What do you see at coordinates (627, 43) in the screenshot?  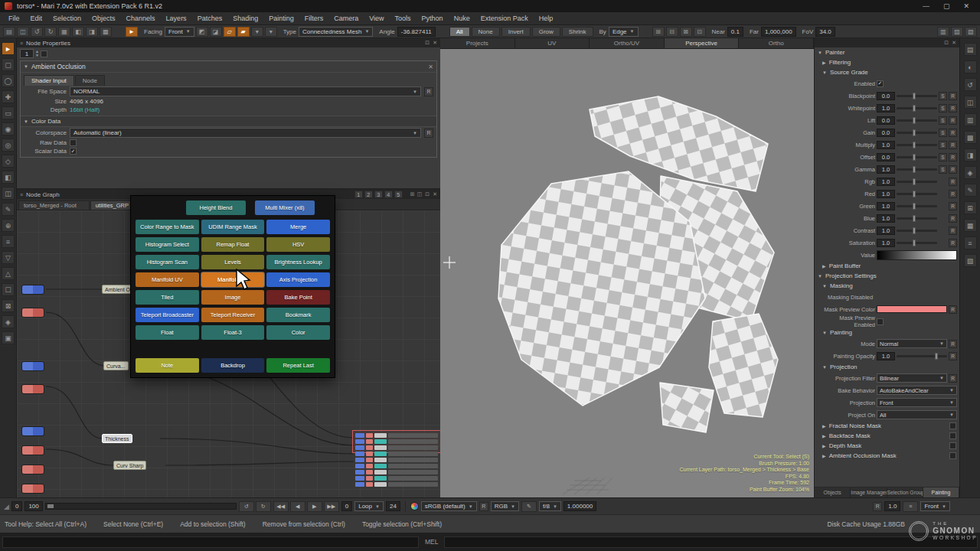 I see `viewport-tab: Ortho/UV` at bounding box center [627, 43].